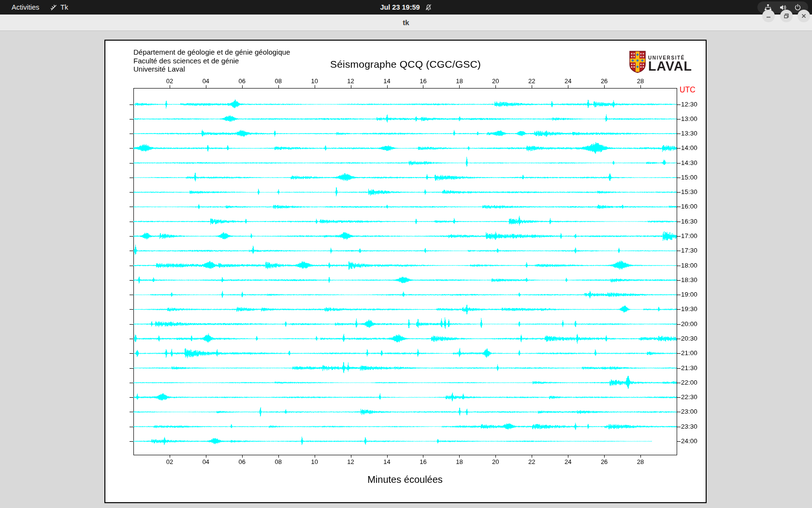 Image resolution: width=812 pixels, height=508 pixels. I want to click on x-tick-label-bottom: 12, so click(351, 462).